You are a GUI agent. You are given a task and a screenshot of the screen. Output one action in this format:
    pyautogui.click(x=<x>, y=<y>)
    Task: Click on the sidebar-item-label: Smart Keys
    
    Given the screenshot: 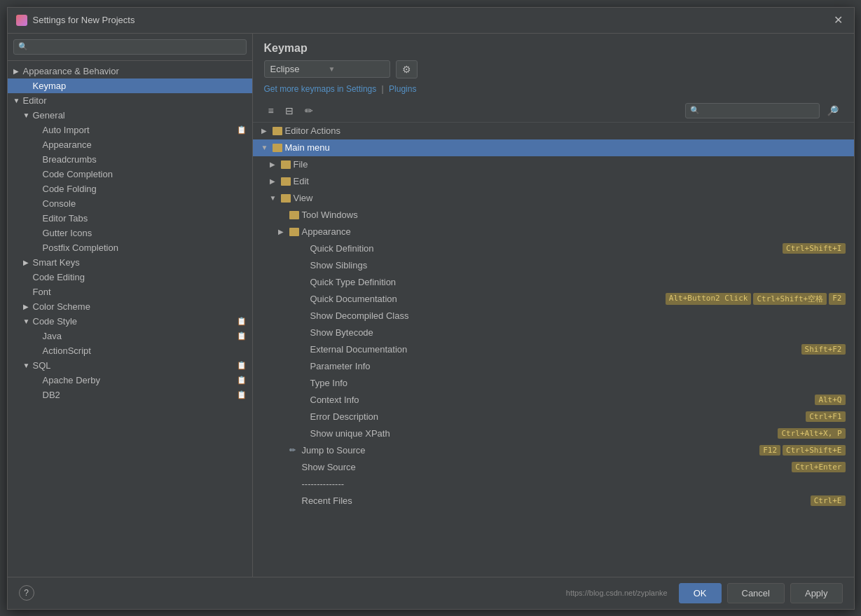 What is the action you would take?
    pyautogui.click(x=56, y=262)
    